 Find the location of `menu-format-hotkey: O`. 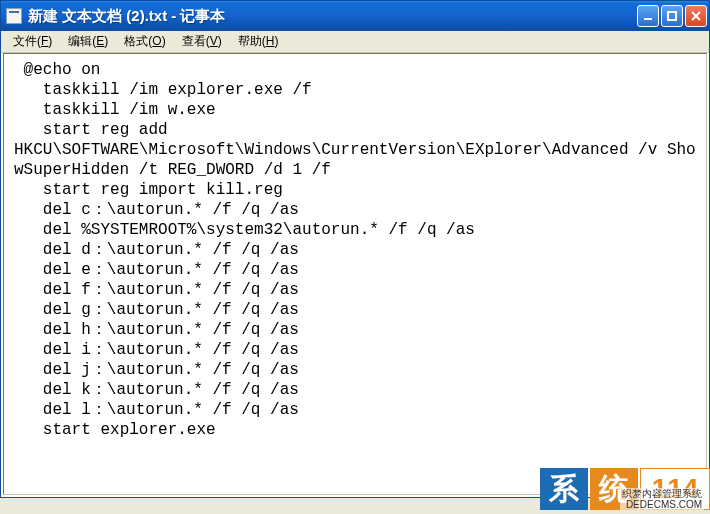

menu-format-hotkey: O is located at coordinates (156, 41).